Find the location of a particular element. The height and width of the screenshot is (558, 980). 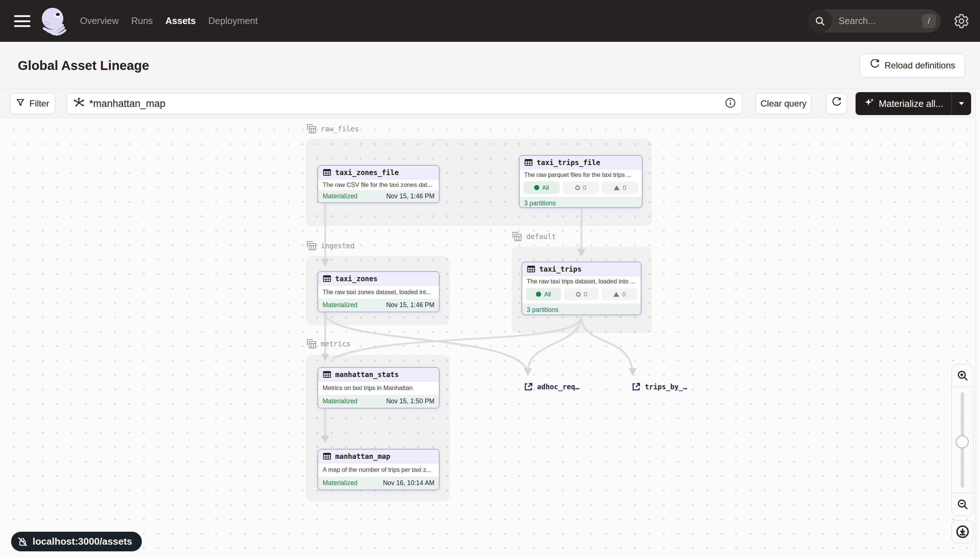

hamburger-menu-icon is located at coordinates (22, 21).